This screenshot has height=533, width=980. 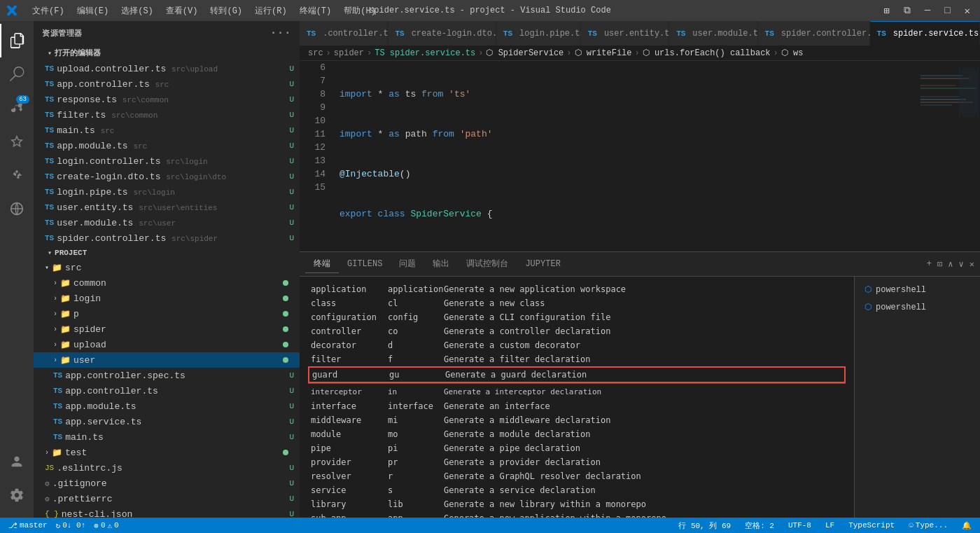 I want to click on open-file-user-module: TS user.module.ts src\user U, so click(x=167, y=223).